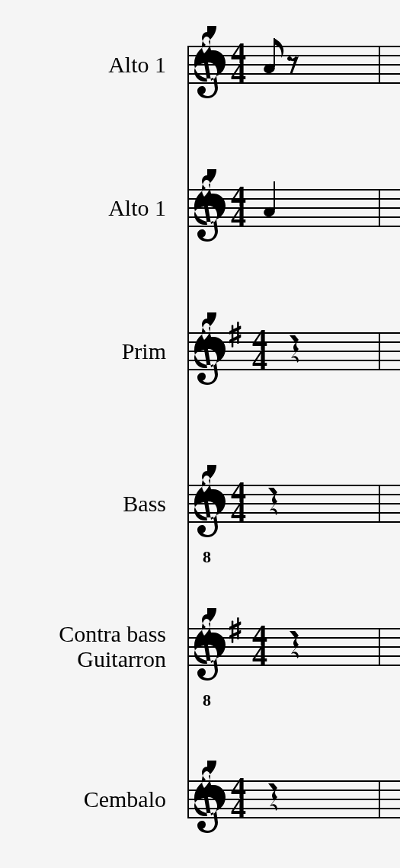 The width and height of the screenshot is (400, 868). Describe the element at coordinates (144, 351) in the screenshot. I see `staff-label: Prim` at that location.